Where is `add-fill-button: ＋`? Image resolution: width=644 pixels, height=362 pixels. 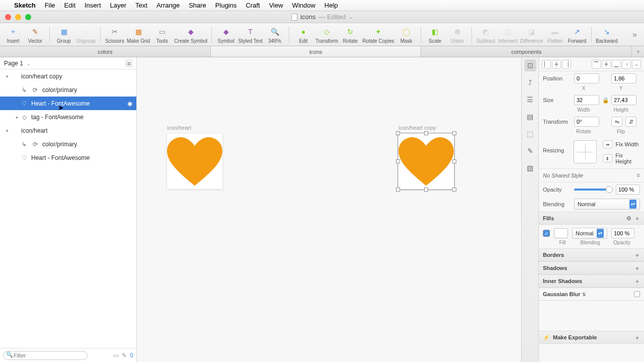 add-fill-button: ＋ is located at coordinates (637, 218).